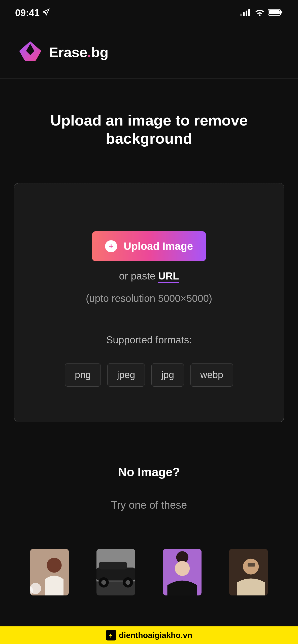  Describe the element at coordinates (149, 123) in the screenshot. I see `page-title: Upload an image to remove background` at that location.